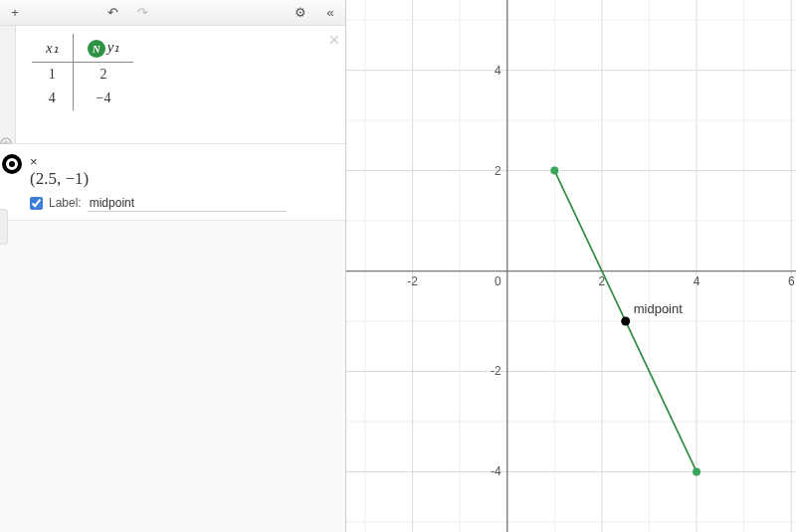 This screenshot has width=796, height=532. I want to click on svg-text: 0, so click(498, 281).